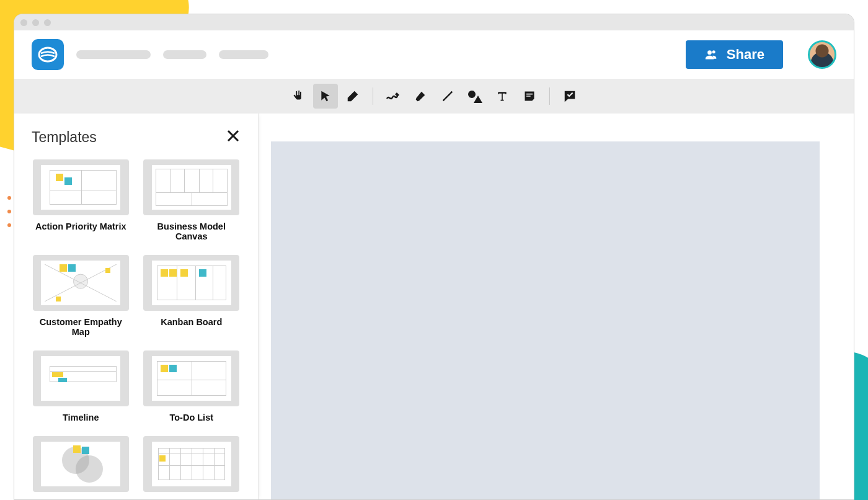 The image size is (868, 500). What do you see at coordinates (81, 468) in the screenshot?
I see `template-venn-diagram: Venn Diagram` at bounding box center [81, 468].